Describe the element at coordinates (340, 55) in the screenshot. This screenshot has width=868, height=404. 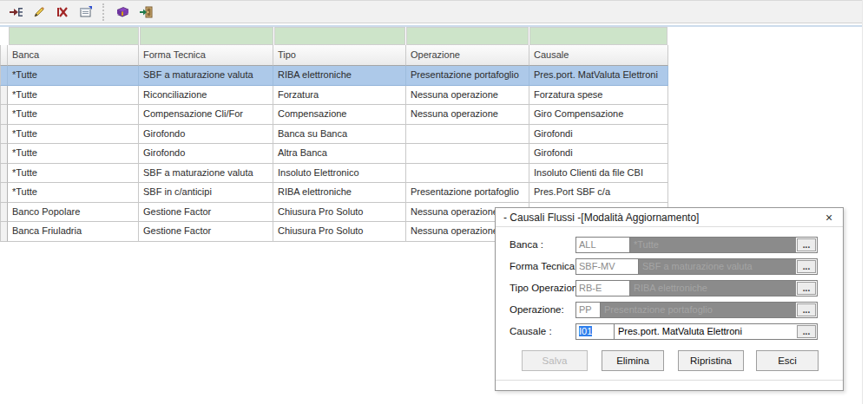
I see `column-header-tipo: Tipo` at that location.